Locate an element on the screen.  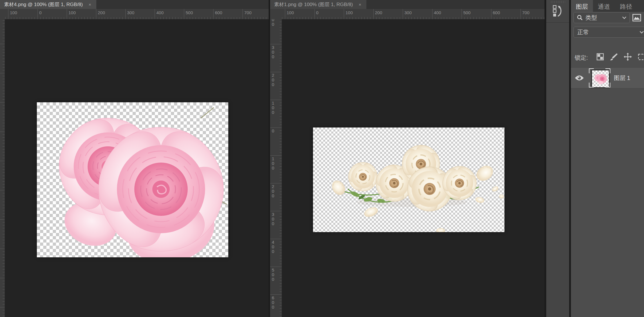
layer-filter-value: 类型 is located at coordinates (591, 18).